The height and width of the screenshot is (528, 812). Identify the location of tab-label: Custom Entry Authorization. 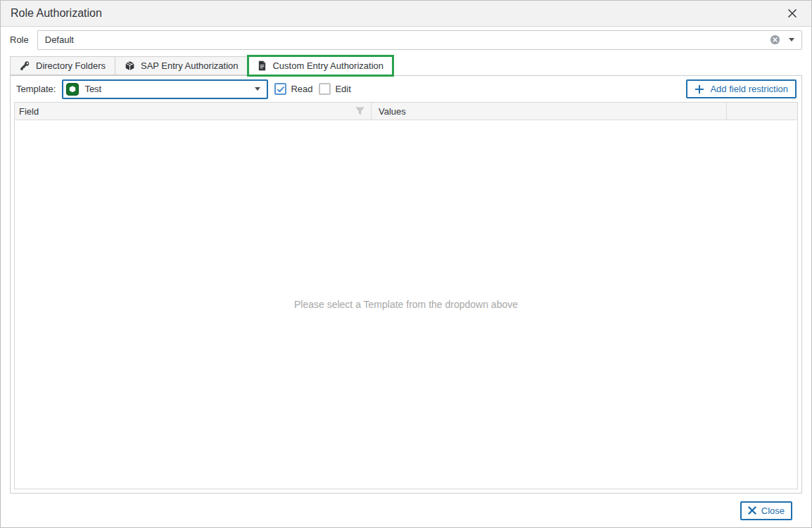
(328, 66).